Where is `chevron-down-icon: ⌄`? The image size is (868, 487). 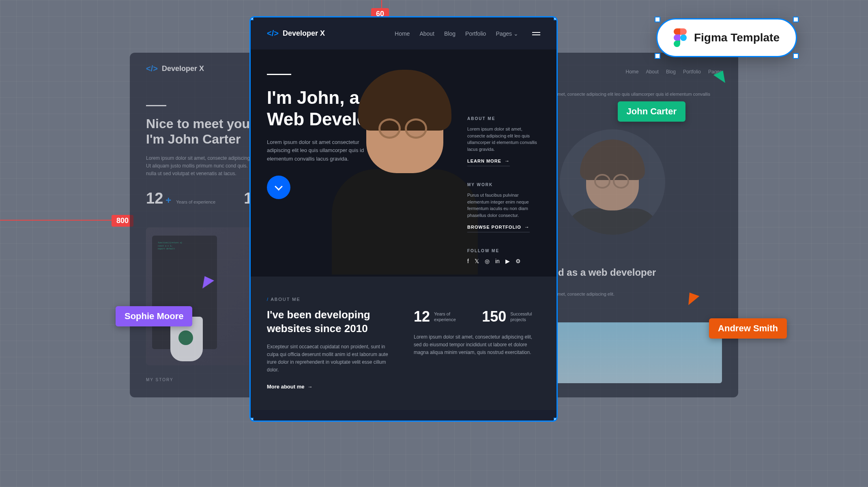
chevron-down-icon: ⌄ is located at coordinates (516, 34).